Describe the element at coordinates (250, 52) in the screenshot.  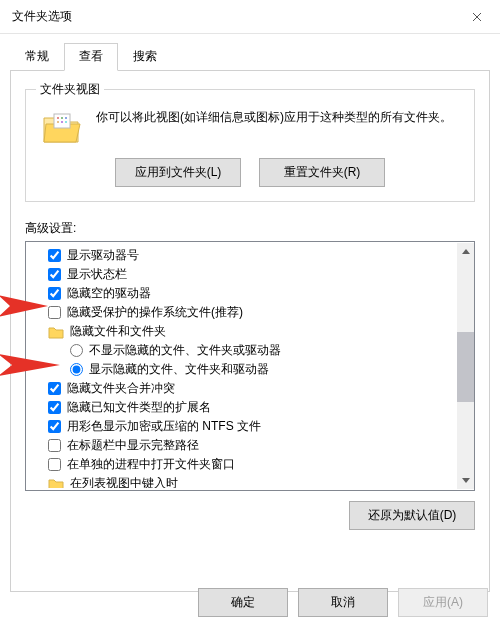
I see `tab-strip: 常规 查看 搜索` at that location.